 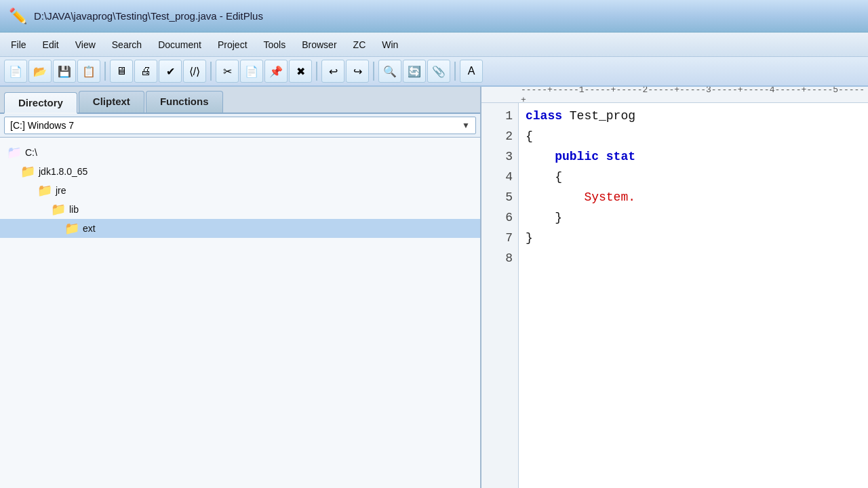 I want to click on page-setup-button: 🖥, so click(x=121, y=71).